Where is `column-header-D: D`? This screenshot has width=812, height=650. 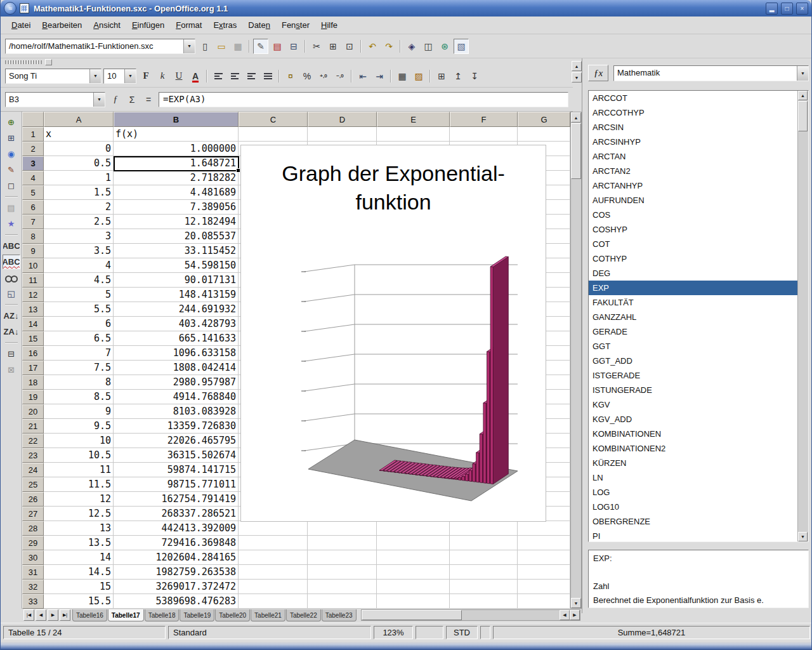
column-header-D: D is located at coordinates (343, 119).